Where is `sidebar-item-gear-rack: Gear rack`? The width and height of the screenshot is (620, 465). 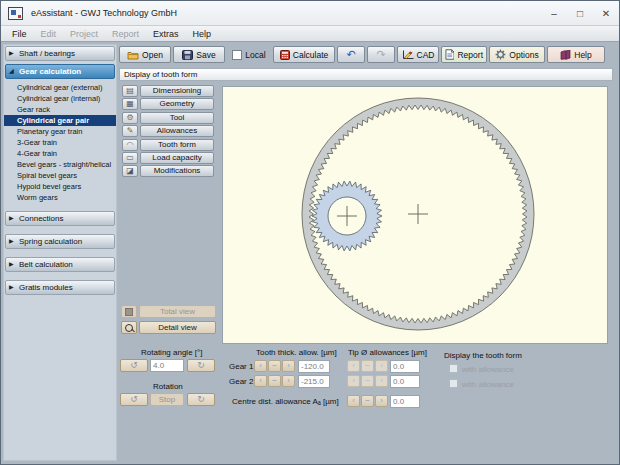
sidebar-item-gear-rack: Gear rack is located at coordinates (60, 110).